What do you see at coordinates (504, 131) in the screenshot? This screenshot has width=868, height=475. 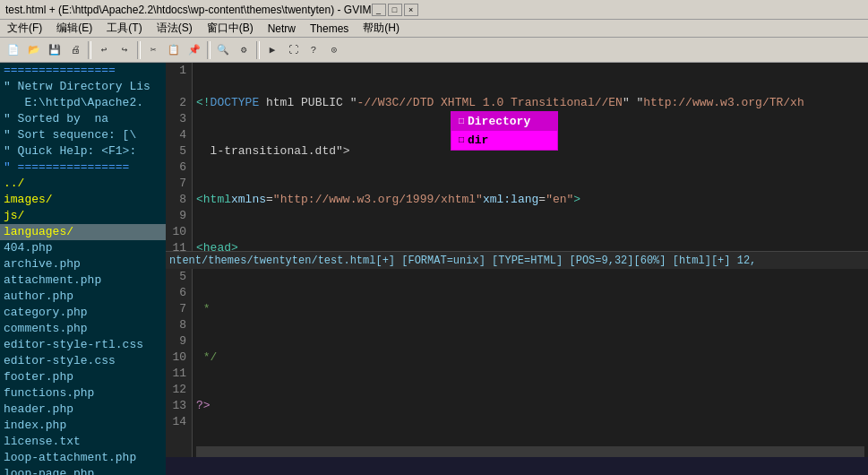 I see `autocomplete-popup: □ Directory □ dir` at bounding box center [504, 131].